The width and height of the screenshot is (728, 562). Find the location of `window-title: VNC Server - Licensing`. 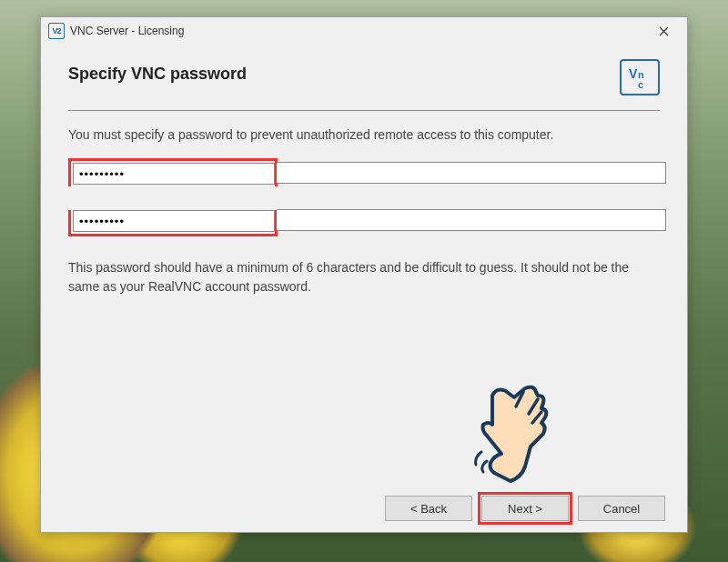

window-title: VNC Server - Licensing is located at coordinates (357, 31).